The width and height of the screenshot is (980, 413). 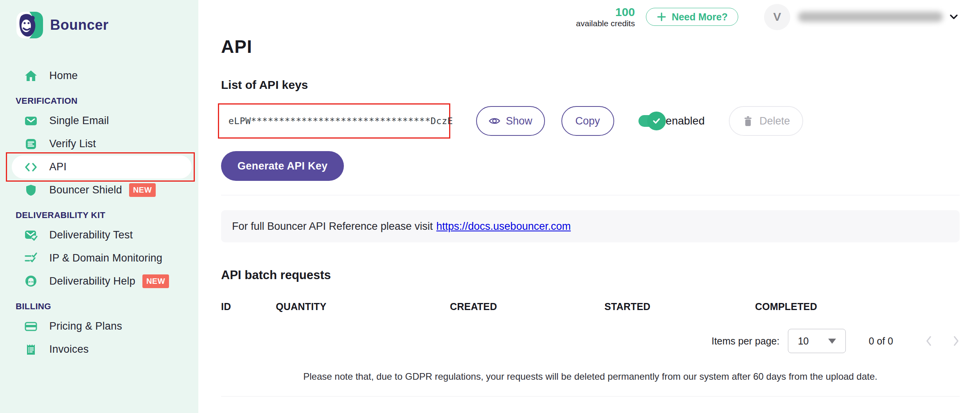 I want to click on bouncer-gorilla-icon, so click(x=30, y=25).